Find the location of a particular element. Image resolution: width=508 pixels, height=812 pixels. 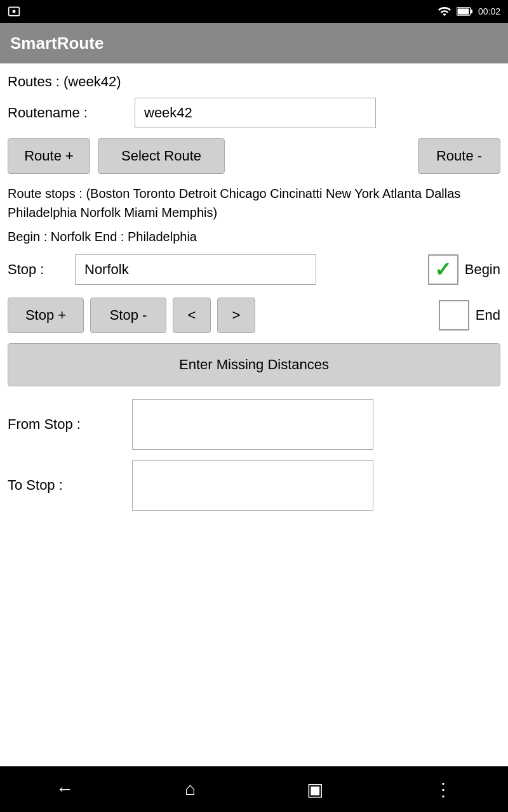

route-plus-button: Route + is located at coordinates (49, 156).